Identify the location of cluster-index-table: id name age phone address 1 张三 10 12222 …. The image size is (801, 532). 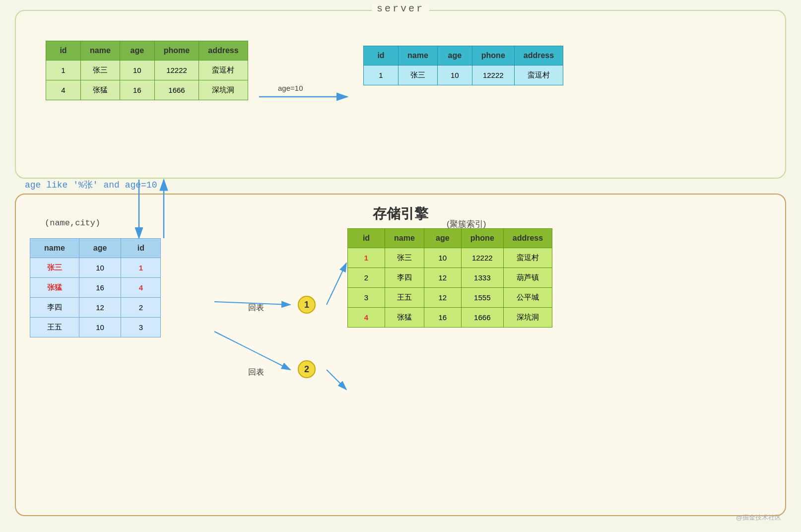
(450, 278).